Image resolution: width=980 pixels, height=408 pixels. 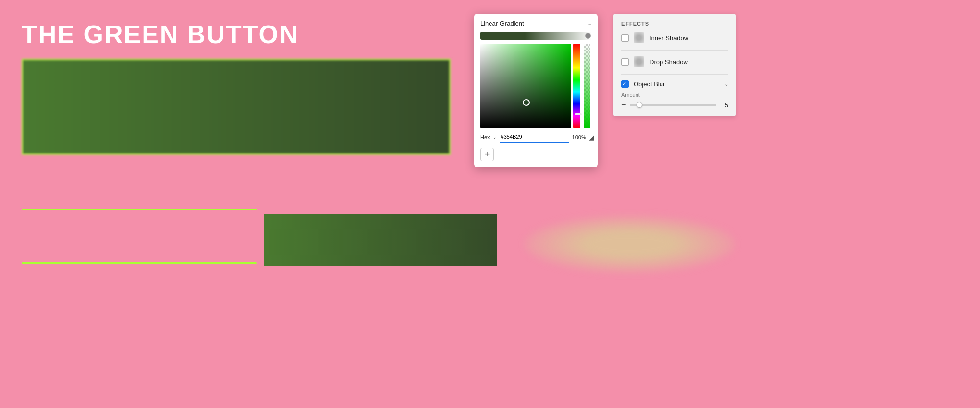 What do you see at coordinates (676, 84) in the screenshot?
I see `object-blur-label: Object Blur` at bounding box center [676, 84].